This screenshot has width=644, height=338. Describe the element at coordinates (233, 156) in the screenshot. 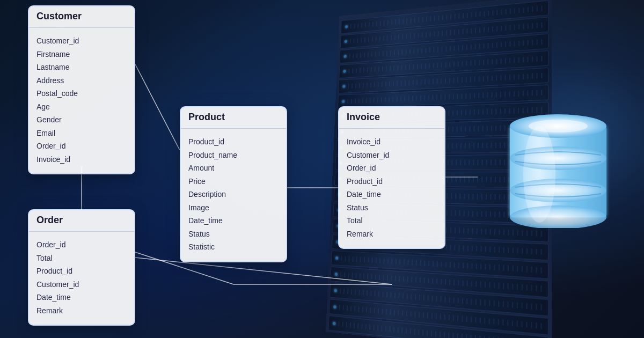

I see `field-product_name: Product_name` at that location.